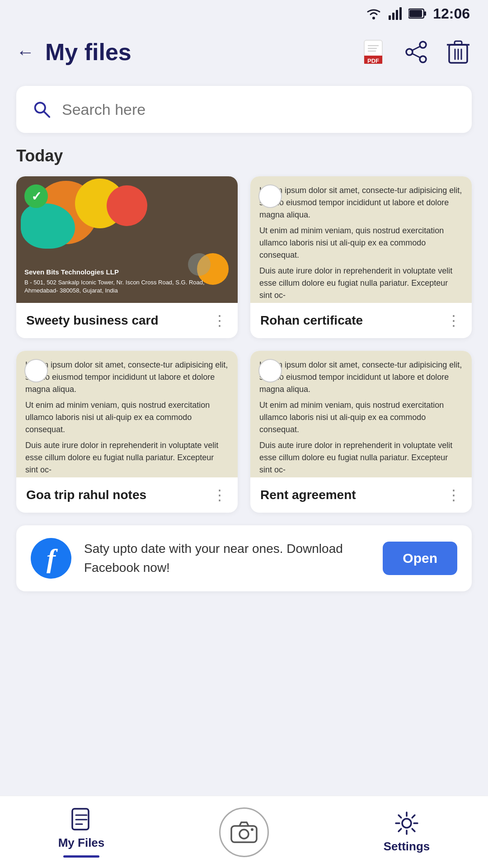 This screenshot has width=488, height=868. I want to click on card1-footer: Sweety business card ⋮, so click(127, 321).